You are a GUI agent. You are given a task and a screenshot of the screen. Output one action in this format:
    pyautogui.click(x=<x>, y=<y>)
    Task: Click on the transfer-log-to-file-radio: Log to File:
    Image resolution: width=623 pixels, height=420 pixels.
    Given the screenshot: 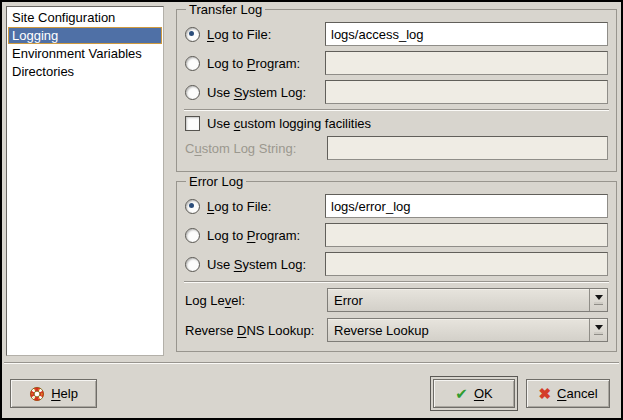 What is the action you would take?
    pyautogui.click(x=255, y=34)
    